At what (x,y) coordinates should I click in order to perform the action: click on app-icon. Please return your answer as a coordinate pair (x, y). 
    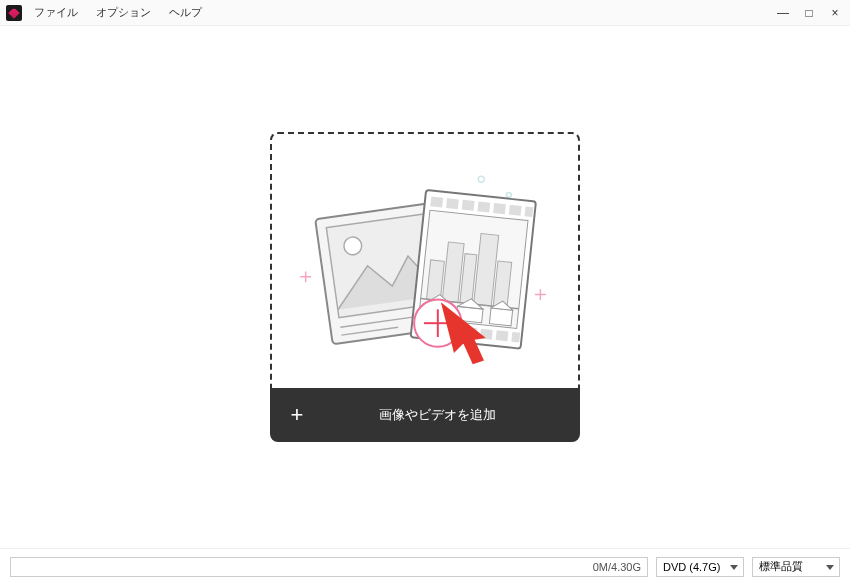
    Looking at the image, I should click on (14, 13).